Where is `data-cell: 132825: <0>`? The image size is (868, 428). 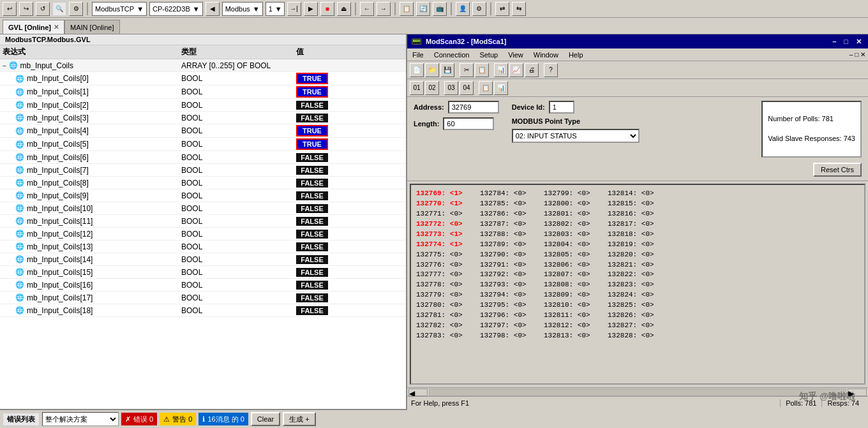
data-cell: 132825: <0> is located at coordinates (640, 306).